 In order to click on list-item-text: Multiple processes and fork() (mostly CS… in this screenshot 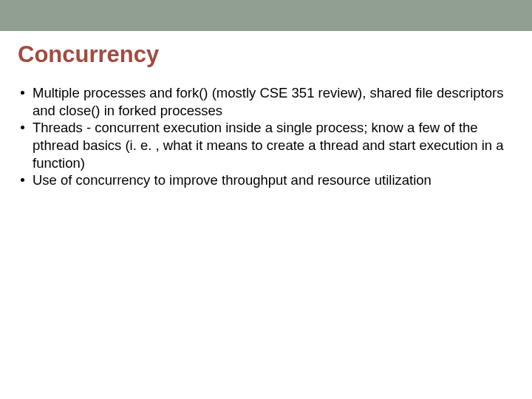, I will do `click(267, 102)`.